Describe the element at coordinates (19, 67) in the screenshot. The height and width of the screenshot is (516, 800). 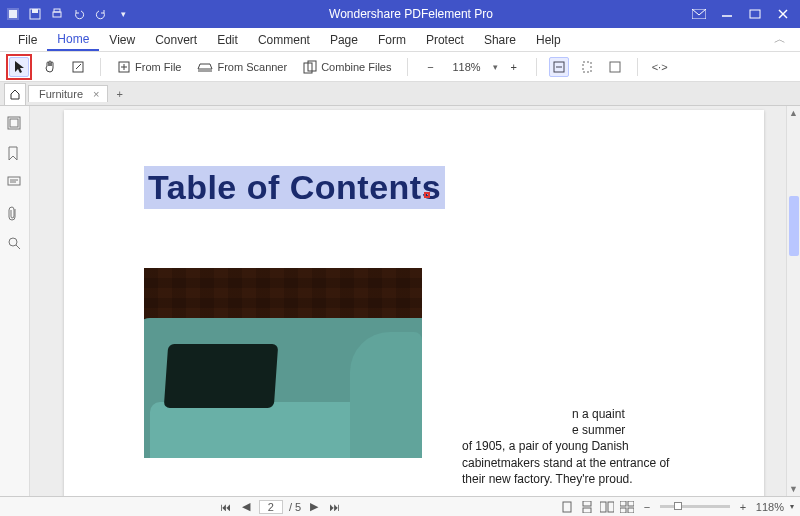
I see `highlight-select-tool` at that location.